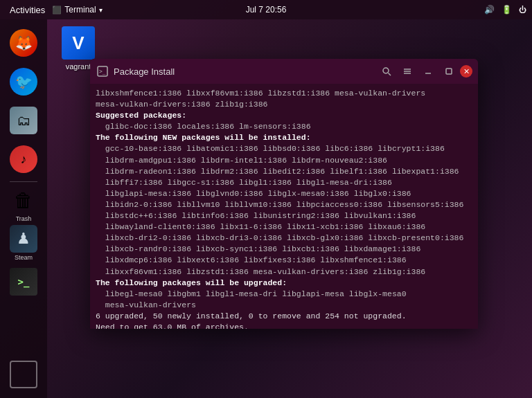 Image resolution: width=532 pixels, height=398 pixels. What do you see at coordinates (507, 10) in the screenshot?
I see `battery-icon: 🔋` at bounding box center [507, 10].